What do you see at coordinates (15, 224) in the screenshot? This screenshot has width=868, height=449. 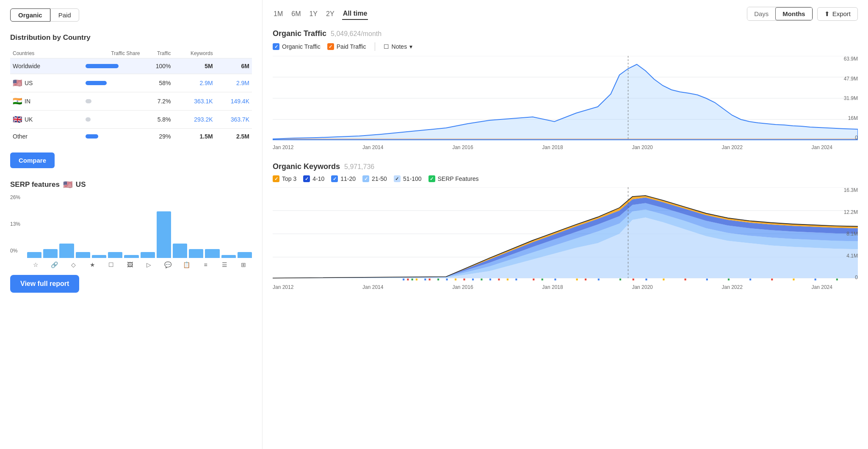 I see `serp-y-13: 13%` at bounding box center [15, 224].